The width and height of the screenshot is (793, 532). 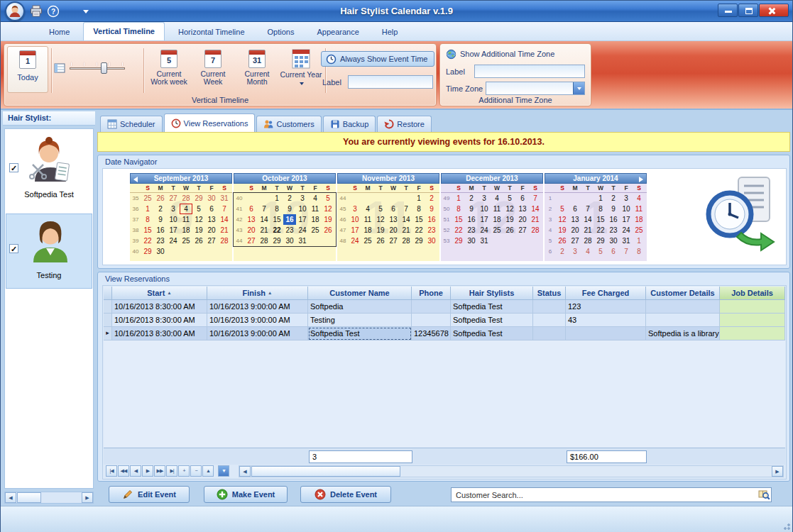 What do you see at coordinates (49, 170) in the screenshot?
I see `stylist-item-softpedia-test: ✓Softpedia Test` at bounding box center [49, 170].